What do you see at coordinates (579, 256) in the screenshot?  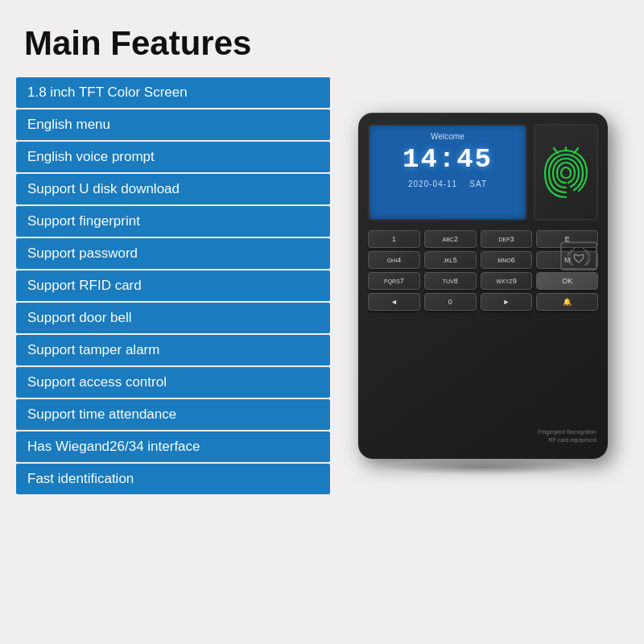 I see `rfid-icon` at bounding box center [579, 256].